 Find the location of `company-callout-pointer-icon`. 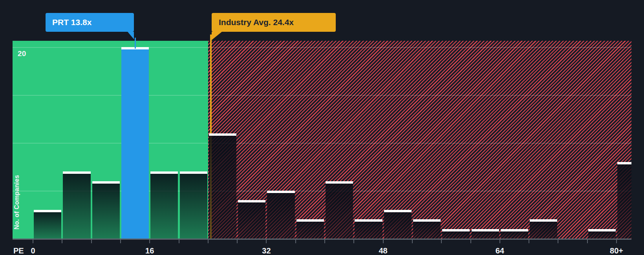

company-callout-pointer-icon is located at coordinates (131, 35).